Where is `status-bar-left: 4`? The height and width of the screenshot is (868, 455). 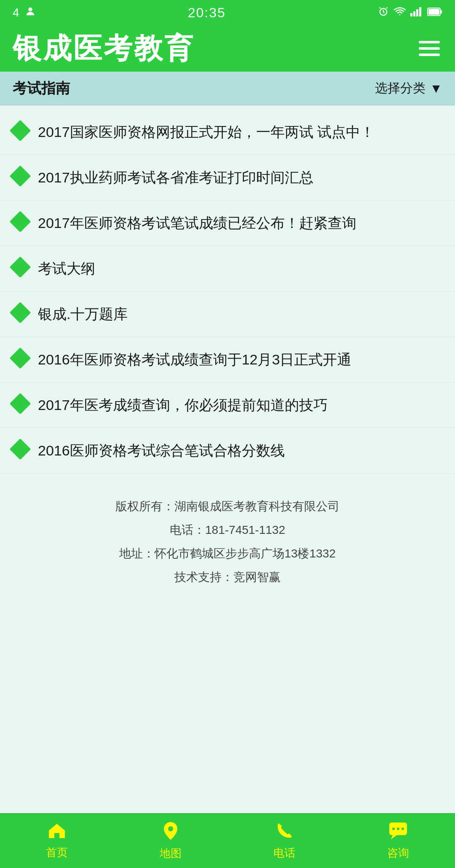 status-bar-left: 4 is located at coordinates (24, 13).